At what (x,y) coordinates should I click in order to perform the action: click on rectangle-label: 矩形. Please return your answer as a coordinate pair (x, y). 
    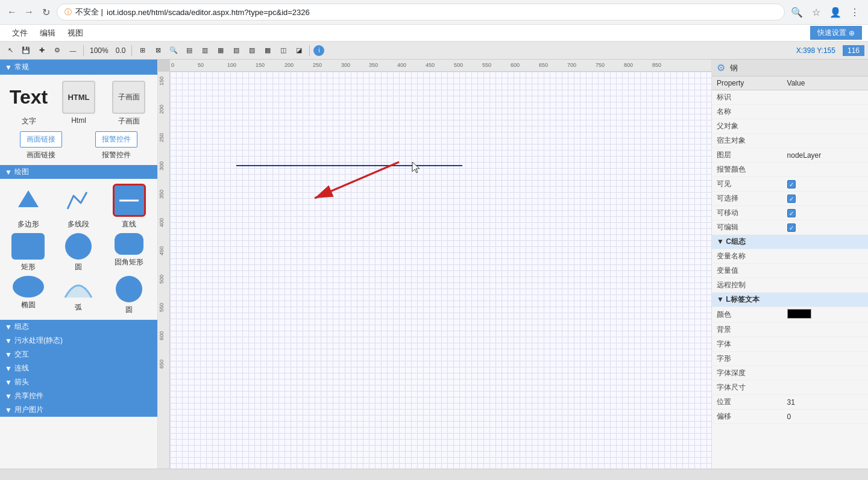
    Looking at the image, I should click on (28, 267).